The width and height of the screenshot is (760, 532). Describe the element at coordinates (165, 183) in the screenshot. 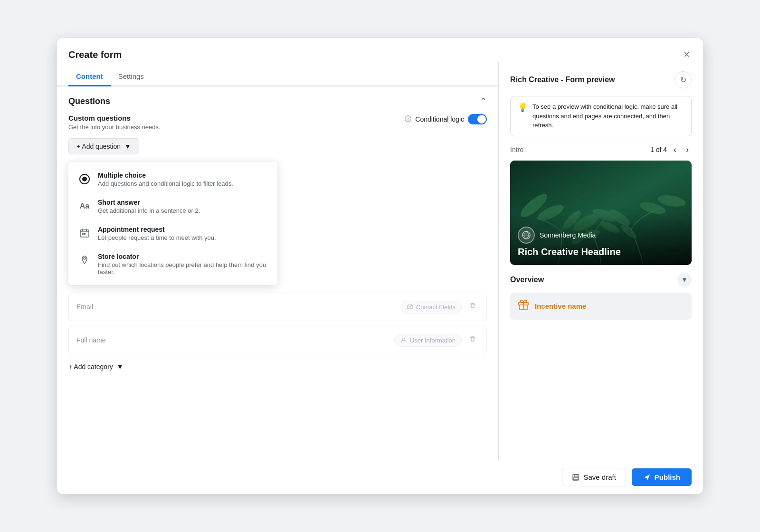

I see `multiple-choice-subtitle: Add questions and conditional logic to f…` at that location.